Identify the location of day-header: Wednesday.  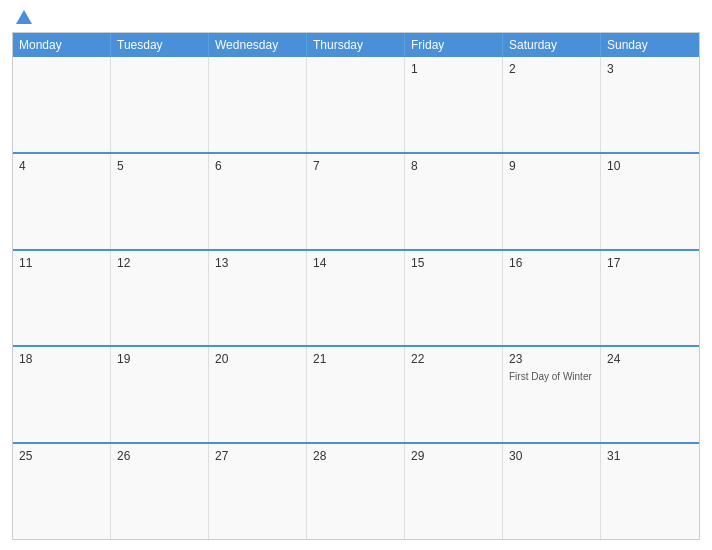
(258, 45).